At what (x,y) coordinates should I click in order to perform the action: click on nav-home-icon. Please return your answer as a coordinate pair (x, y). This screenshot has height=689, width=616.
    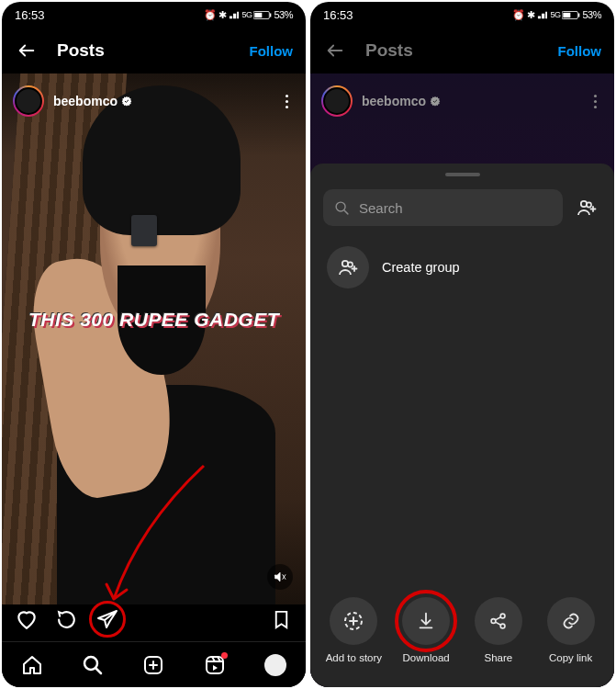
    Looking at the image, I should click on (32, 665).